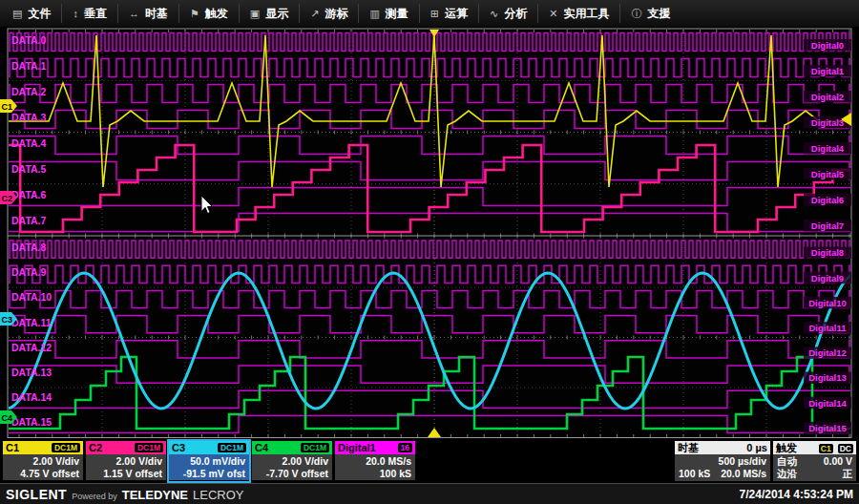 The width and height of the screenshot is (859, 504). I want to click on menu-item-label: 文件, so click(39, 13).